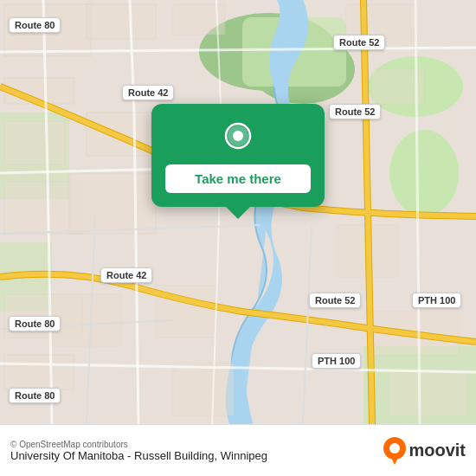 The width and height of the screenshot is (476, 476). Describe the element at coordinates (336, 361) in the screenshot. I see `route-label-pth100b: PTH 100` at that location.